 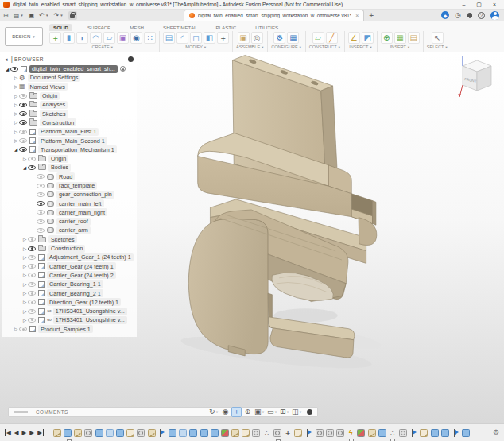 What do you see at coordinates (69, 213) in the screenshot?
I see `tree-item-carrier-main-right: carrier_main_right` at bounding box center [69, 213].